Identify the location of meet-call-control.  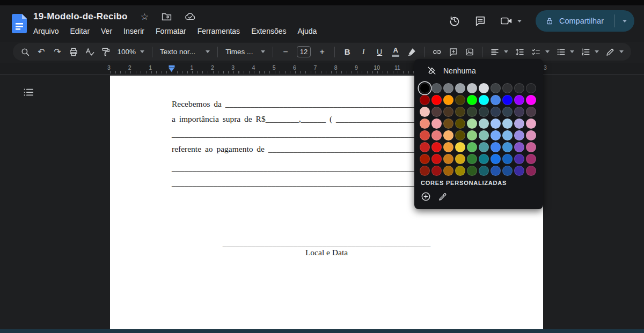
(511, 21).